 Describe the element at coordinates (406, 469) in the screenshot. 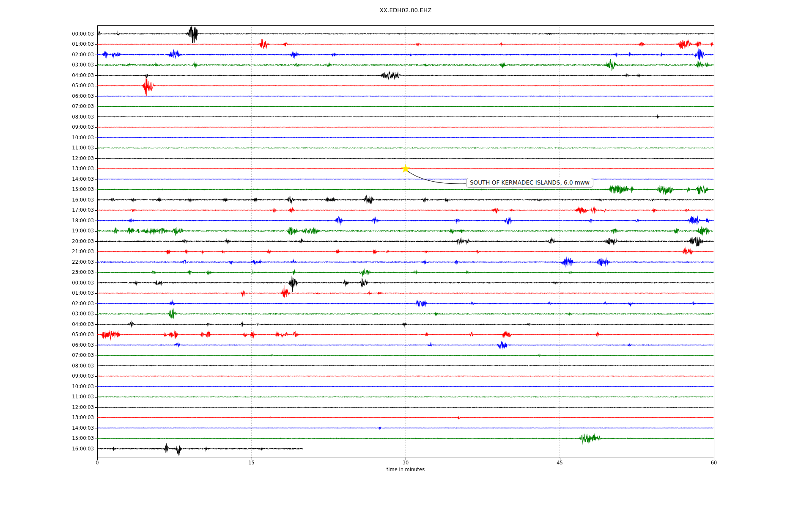

I see `x-axis-title: time in minutes` at that location.